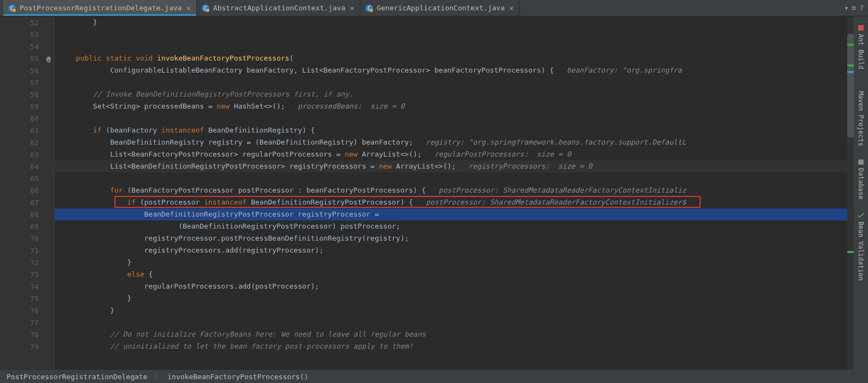 Image resolution: width=868 pixels, height=383 pixels. Describe the element at coordinates (861, 246) in the screenshot. I see `tool-bean-validation: Bean Validation` at that location.